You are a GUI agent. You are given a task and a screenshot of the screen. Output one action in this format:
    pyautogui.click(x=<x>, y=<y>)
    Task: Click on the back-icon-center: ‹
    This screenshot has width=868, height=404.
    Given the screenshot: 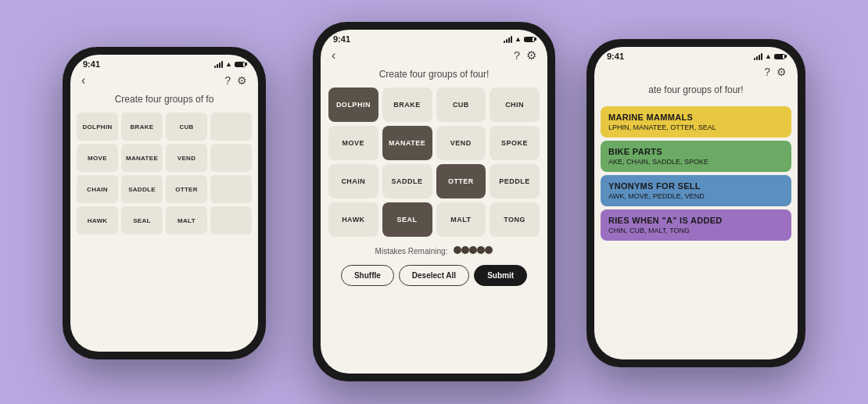 What is the action you would take?
    pyautogui.click(x=333, y=55)
    